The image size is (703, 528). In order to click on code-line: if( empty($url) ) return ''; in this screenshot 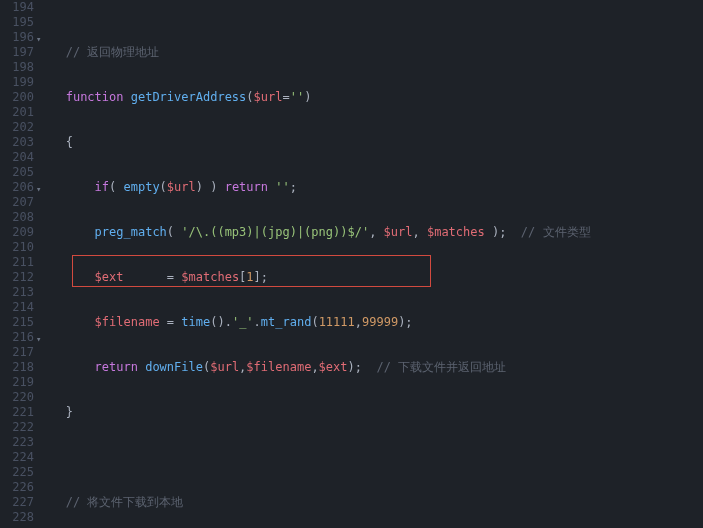, I will do `click(374, 188)`.